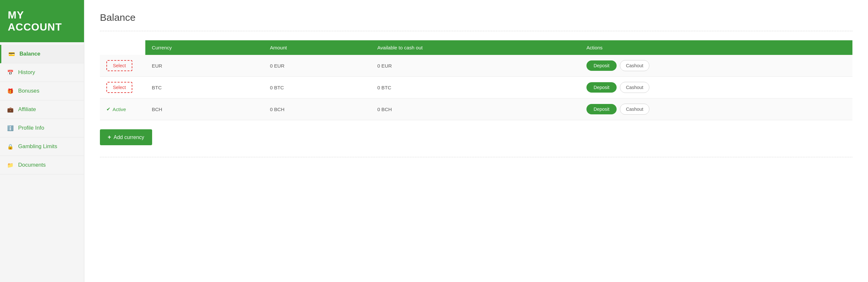 This screenshot has width=868, height=282. What do you see at coordinates (42, 73) in the screenshot?
I see `sidebar-item-history: 📅 History` at bounding box center [42, 73].